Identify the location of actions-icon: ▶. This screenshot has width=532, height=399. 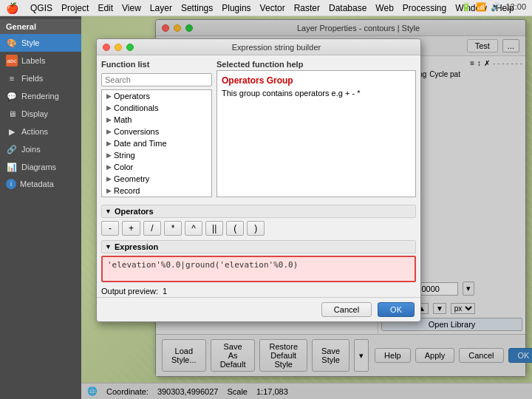
(12, 132).